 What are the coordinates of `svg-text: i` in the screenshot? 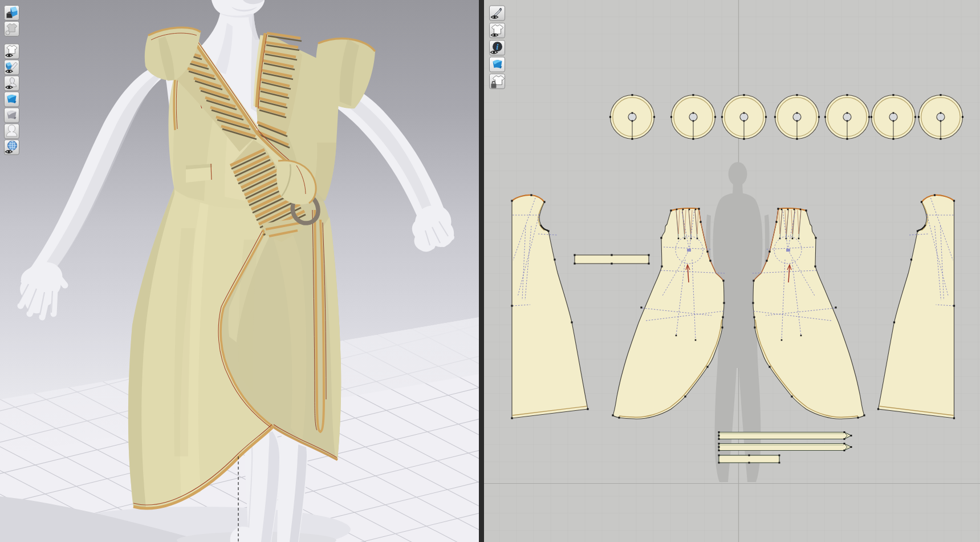 It's located at (498, 47).